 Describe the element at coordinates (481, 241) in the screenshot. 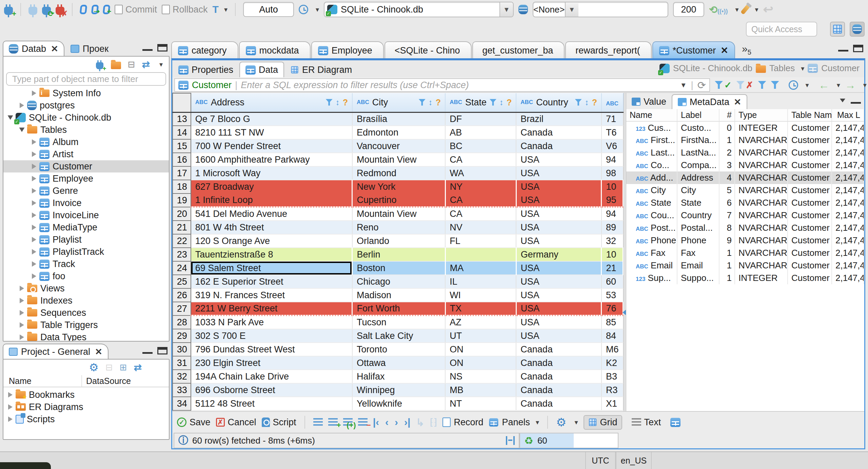

I see `cell-state: FL` at that location.